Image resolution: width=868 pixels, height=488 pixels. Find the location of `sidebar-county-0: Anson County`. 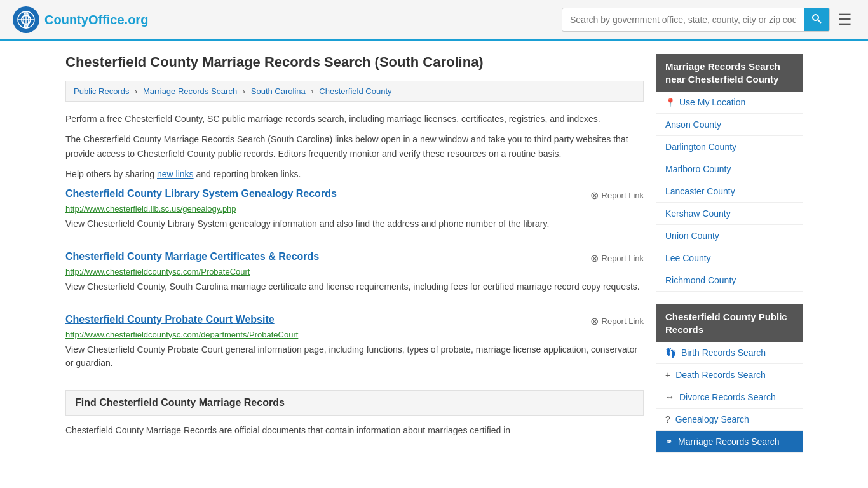

sidebar-county-0: Anson County is located at coordinates (729, 125).